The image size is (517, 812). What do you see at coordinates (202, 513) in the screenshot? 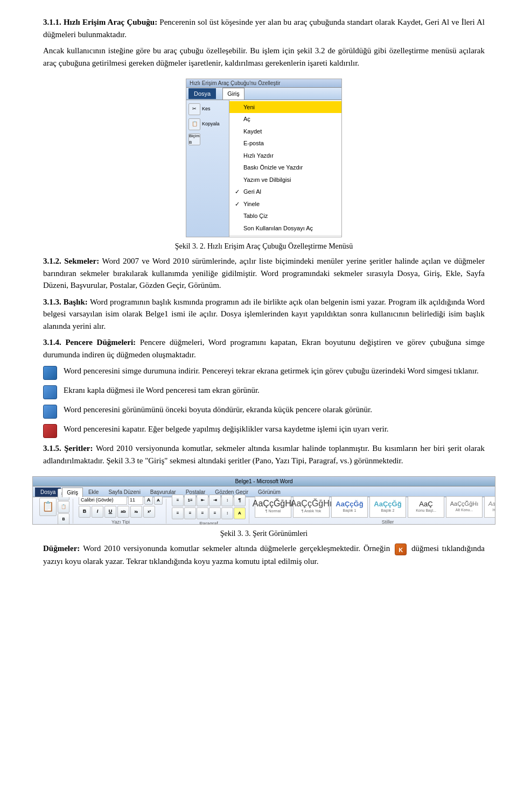
I see `align-right-btn: ≡` at bounding box center [202, 513].